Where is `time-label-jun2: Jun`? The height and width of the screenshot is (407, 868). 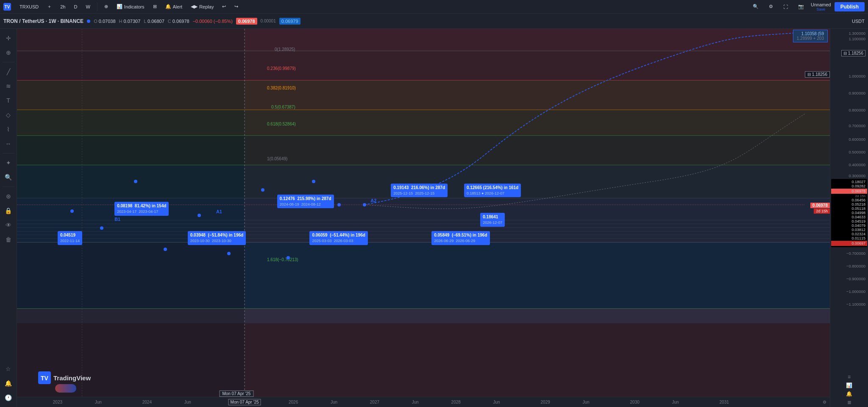 time-label-jun2: Jun is located at coordinates (188, 402).